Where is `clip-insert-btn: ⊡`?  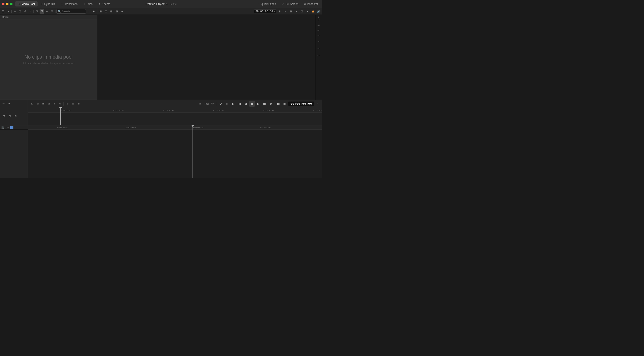
clip-insert-btn: ⊡ is located at coordinates (32, 104).